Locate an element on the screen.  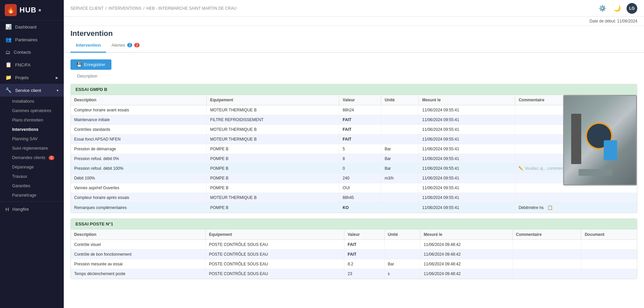
table-row: Temps déclenchement poste POSTE CONTRÔLE… is located at coordinates (354, 274).